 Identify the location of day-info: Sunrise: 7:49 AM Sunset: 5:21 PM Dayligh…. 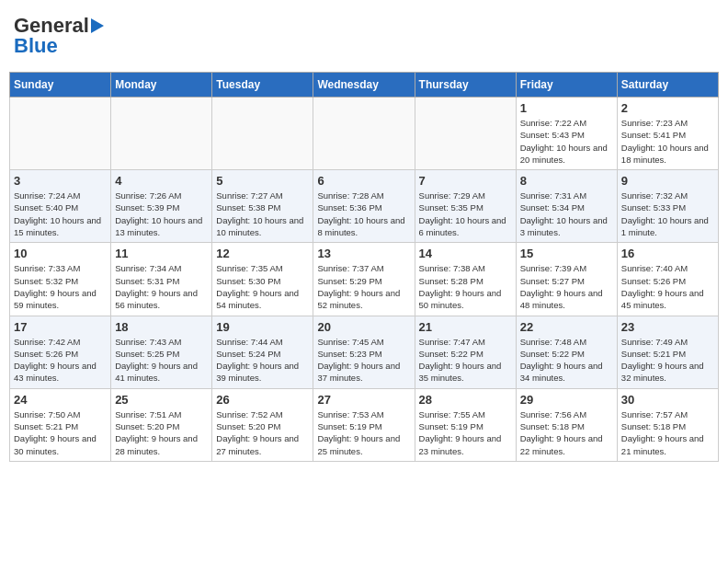
(667, 361).